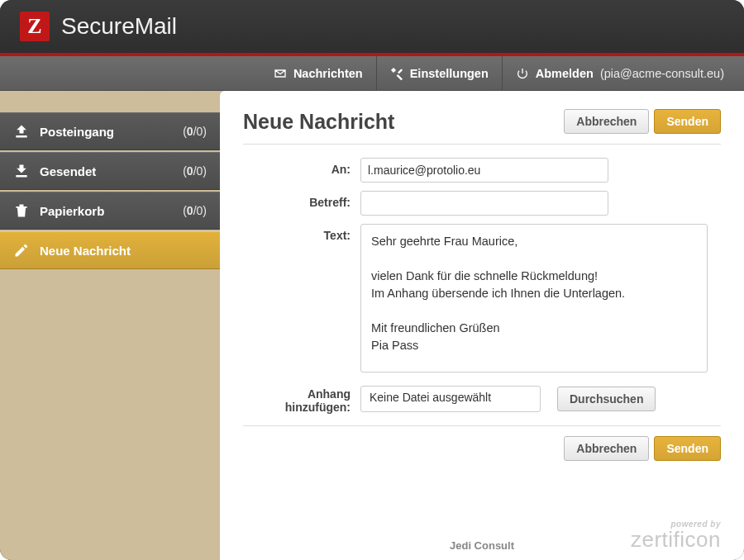 The image size is (744, 560). I want to click on sidebar-sent-count: (0/0), so click(195, 171).